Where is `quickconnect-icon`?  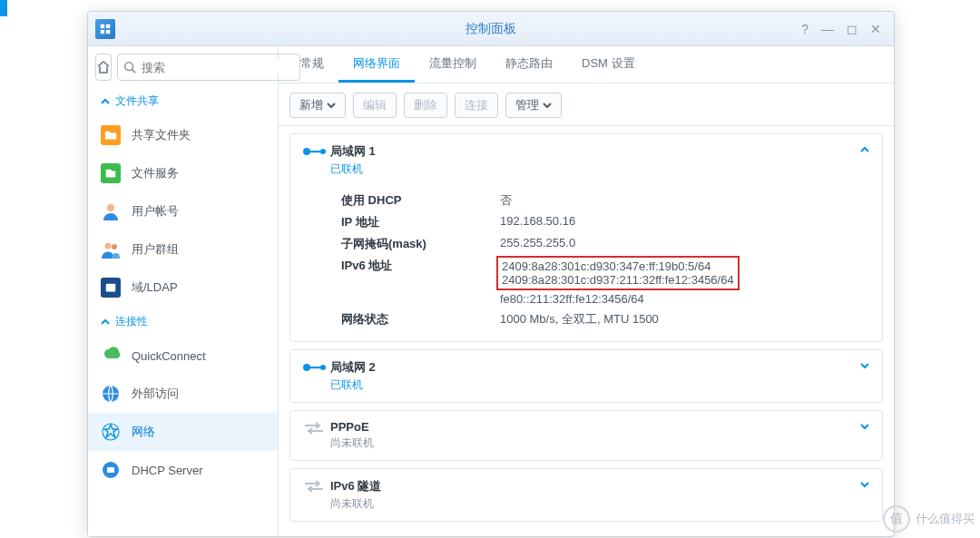 quickconnect-icon is located at coordinates (111, 356).